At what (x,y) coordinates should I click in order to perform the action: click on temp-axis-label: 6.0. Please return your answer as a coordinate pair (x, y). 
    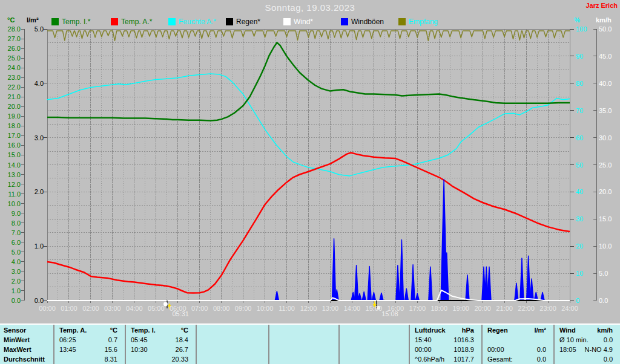
    Looking at the image, I should click on (10, 242).